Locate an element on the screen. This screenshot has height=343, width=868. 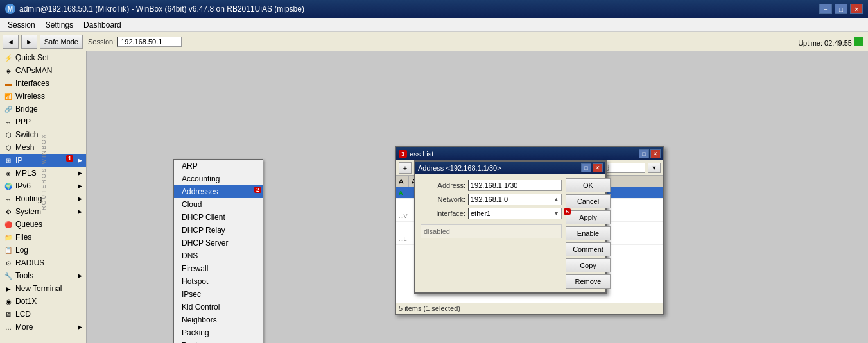
copy-button: Copy is located at coordinates (588, 265).